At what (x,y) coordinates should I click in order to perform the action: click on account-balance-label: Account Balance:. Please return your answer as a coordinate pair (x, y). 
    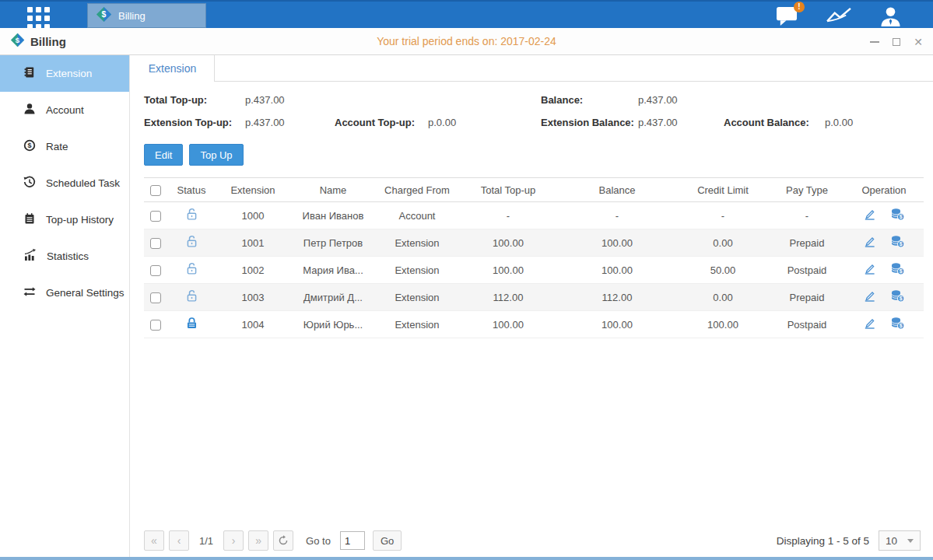
    Looking at the image, I should click on (774, 123).